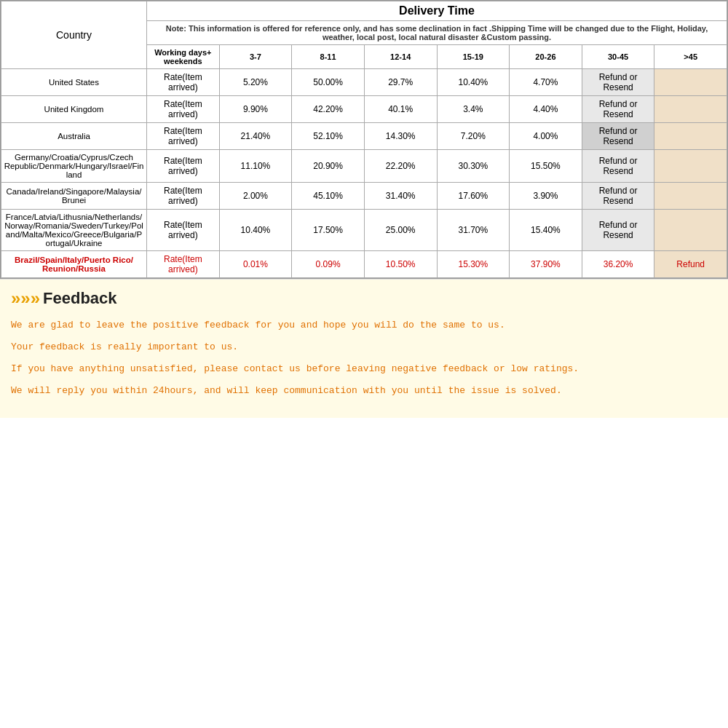 The image size is (728, 728). What do you see at coordinates (74, 166) in the screenshot?
I see `country-cell: Germany/Croatia/Cyprus/Czech Republic/De…` at bounding box center [74, 166].